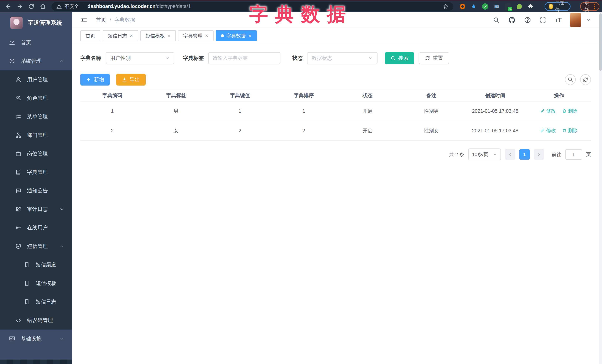  What do you see at coordinates (36, 154) in the screenshot?
I see `sidebar-item-post-management: 岗位管理` at bounding box center [36, 154].